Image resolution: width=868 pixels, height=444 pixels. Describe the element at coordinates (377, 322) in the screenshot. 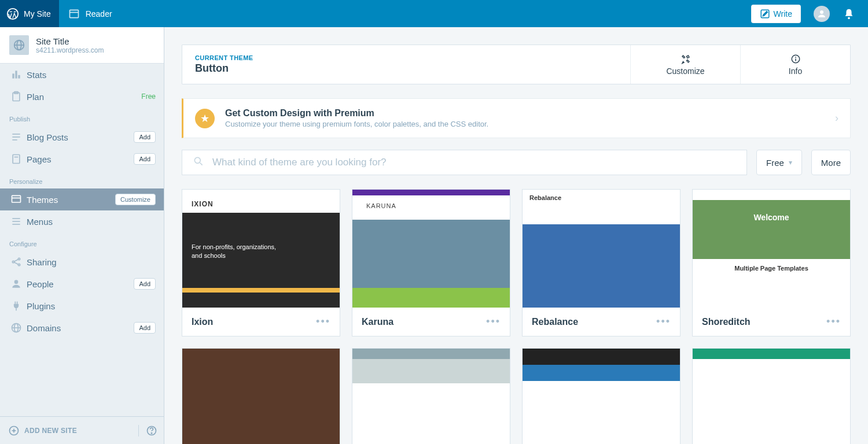

I see `theme-name: Karuna` at that location.